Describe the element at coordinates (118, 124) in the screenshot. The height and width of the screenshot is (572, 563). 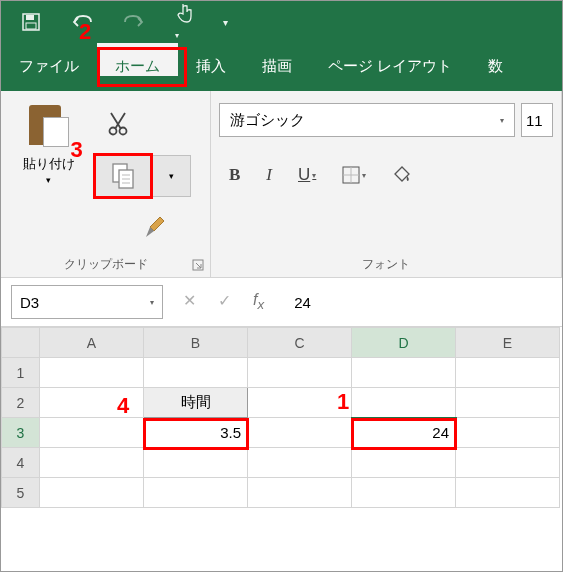
I see `scissors-icon` at that location.